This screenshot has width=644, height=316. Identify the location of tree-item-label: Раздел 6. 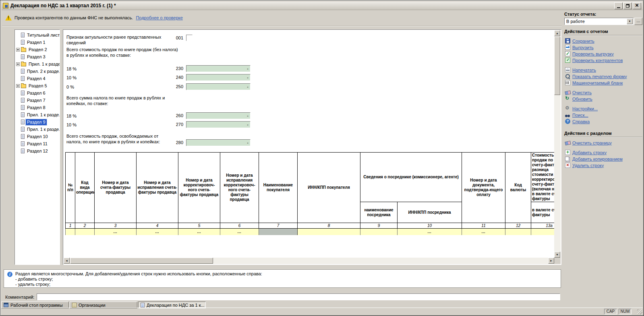
(36, 93).